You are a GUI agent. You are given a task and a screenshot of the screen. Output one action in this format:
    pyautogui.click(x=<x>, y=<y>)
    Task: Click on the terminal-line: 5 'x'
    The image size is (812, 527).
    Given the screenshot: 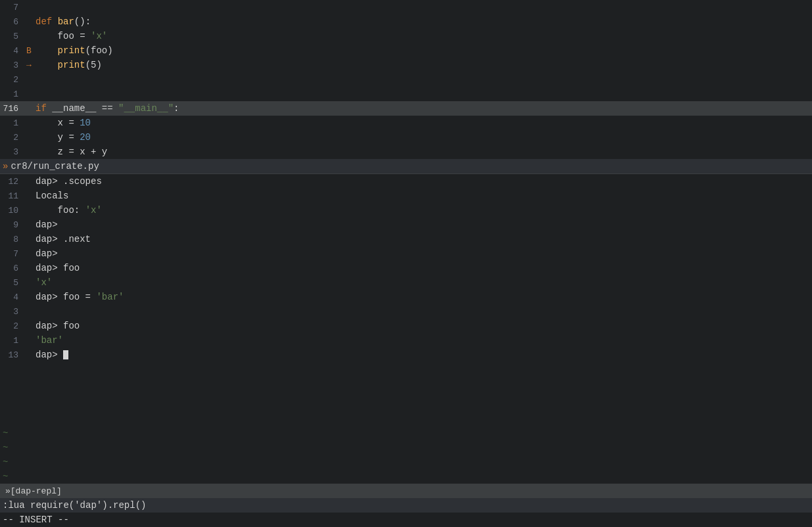 What is the action you would take?
    pyautogui.click(x=406, y=283)
    